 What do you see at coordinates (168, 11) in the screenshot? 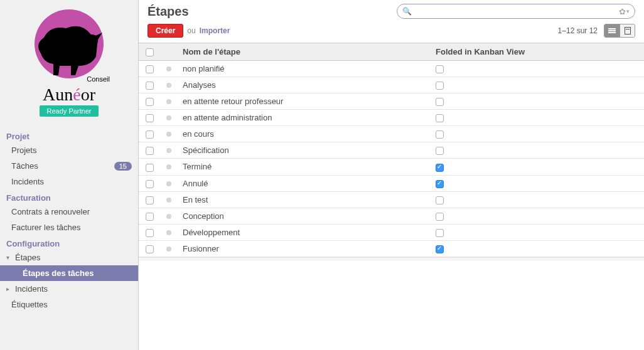
I see `page-title: Étapes` at bounding box center [168, 11].